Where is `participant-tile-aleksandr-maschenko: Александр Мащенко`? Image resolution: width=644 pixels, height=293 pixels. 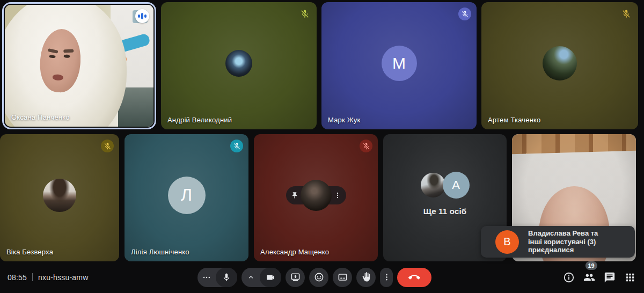 participant-tile-aleksandr-maschenko: Александр Мащенко is located at coordinates (316, 197).